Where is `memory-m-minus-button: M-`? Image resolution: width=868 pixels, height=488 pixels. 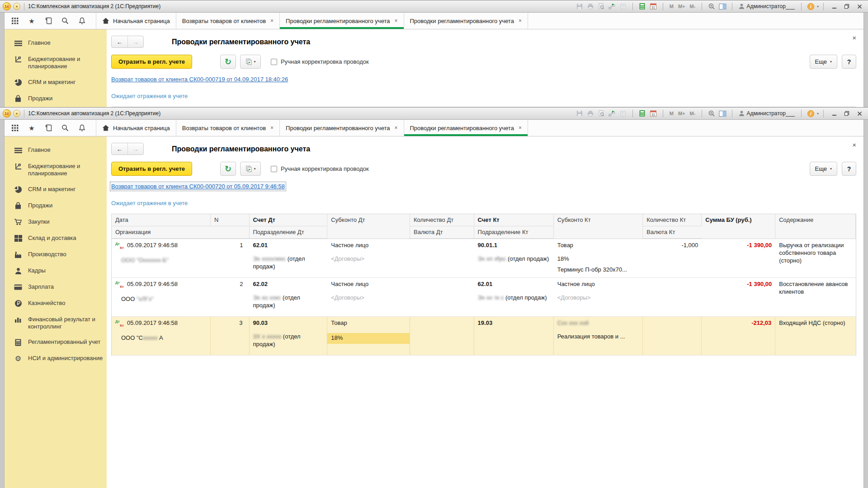 memory-m-minus-button: M- is located at coordinates (693, 113).